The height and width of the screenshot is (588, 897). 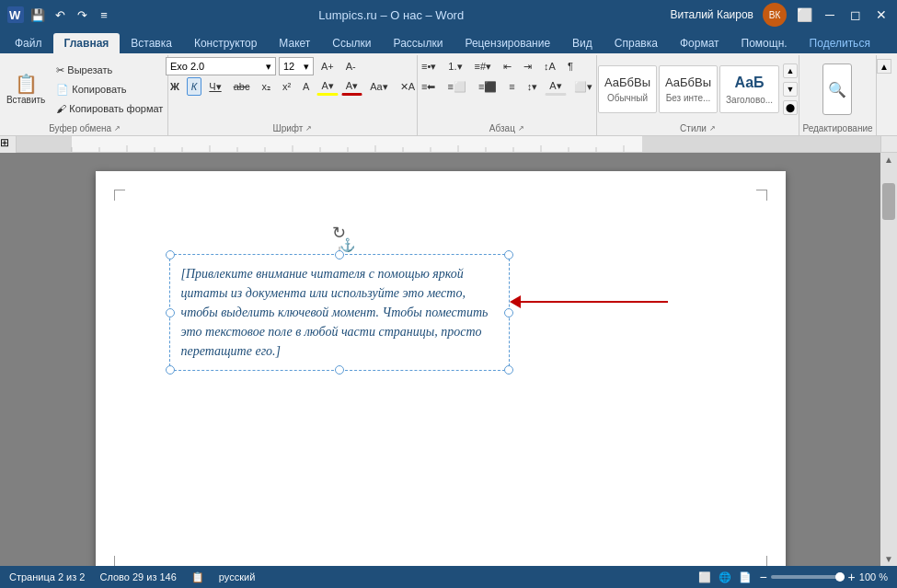 What do you see at coordinates (837, 89) in the screenshot?
I see `search-button: 🔍` at bounding box center [837, 89].